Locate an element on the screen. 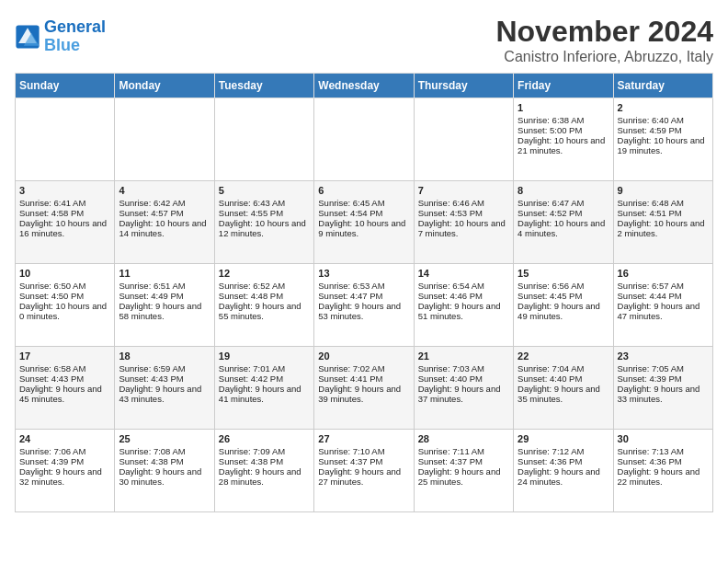 The width and height of the screenshot is (728, 563). daylight-text: Daylight: 9 hours and 45 minutes. is located at coordinates (64, 394).